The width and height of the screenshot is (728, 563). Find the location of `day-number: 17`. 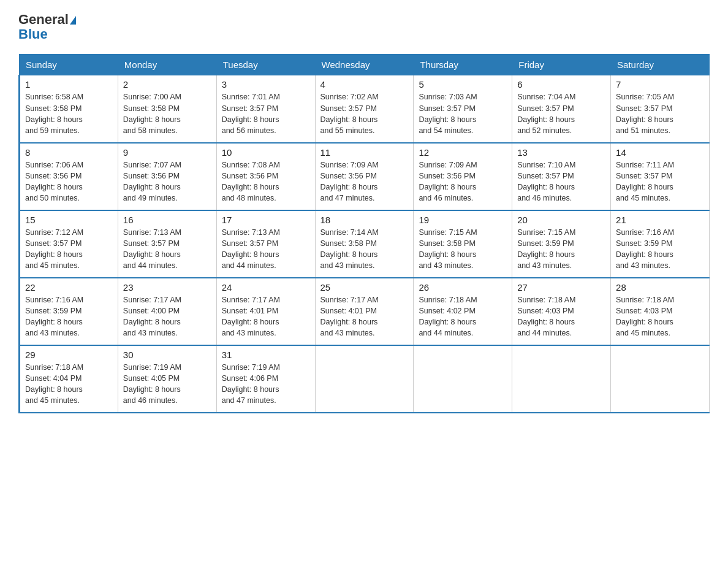

day-number: 17 is located at coordinates (266, 220).